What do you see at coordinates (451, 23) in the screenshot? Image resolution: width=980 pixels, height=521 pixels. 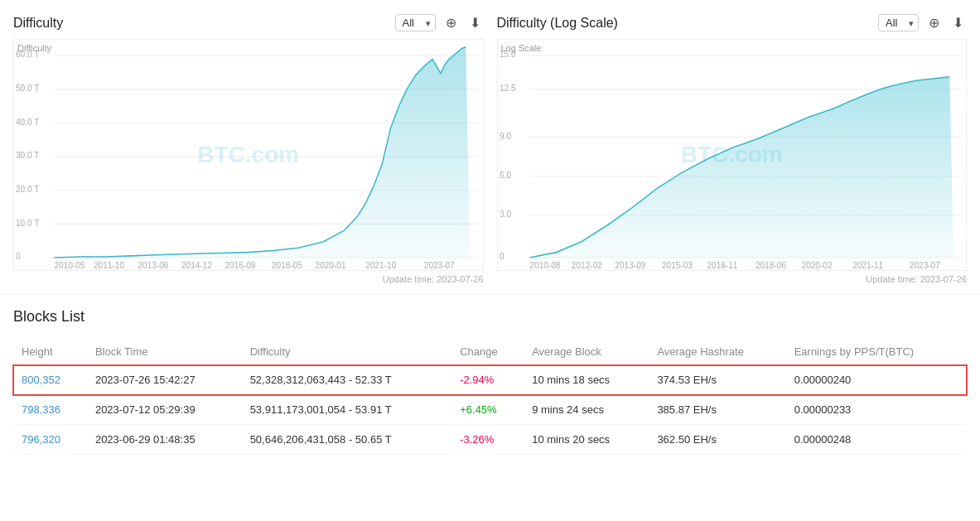 I see `difficulty-zoom-button: ⊕` at bounding box center [451, 23].